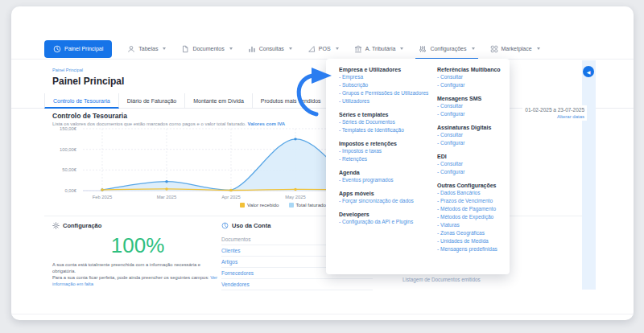 This screenshot has width=644, height=333. I want to click on nav-item-label: Painel Principal, so click(84, 48).